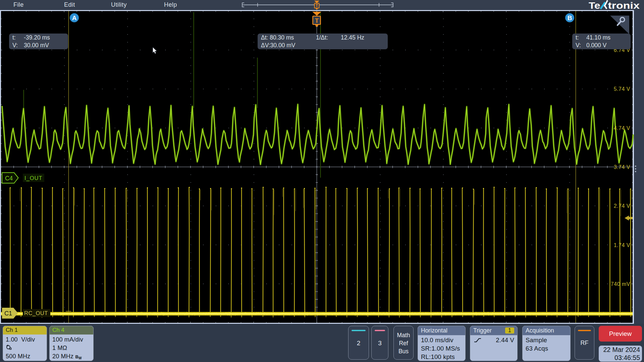 This screenshot has height=362, width=644. What do you see at coordinates (74, 18) in the screenshot?
I see `svg-text: A` at bounding box center [74, 18].